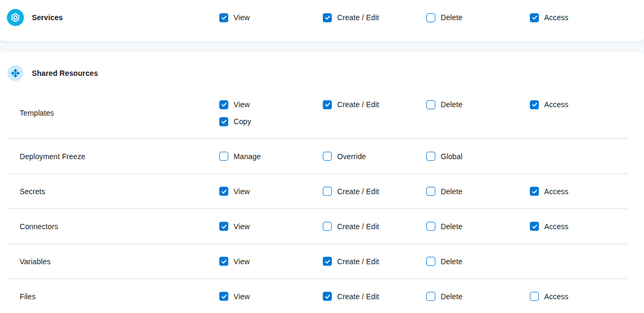  What do you see at coordinates (109, 113) in the screenshot?
I see `resource-row-label: Templates` at bounding box center [109, 113].